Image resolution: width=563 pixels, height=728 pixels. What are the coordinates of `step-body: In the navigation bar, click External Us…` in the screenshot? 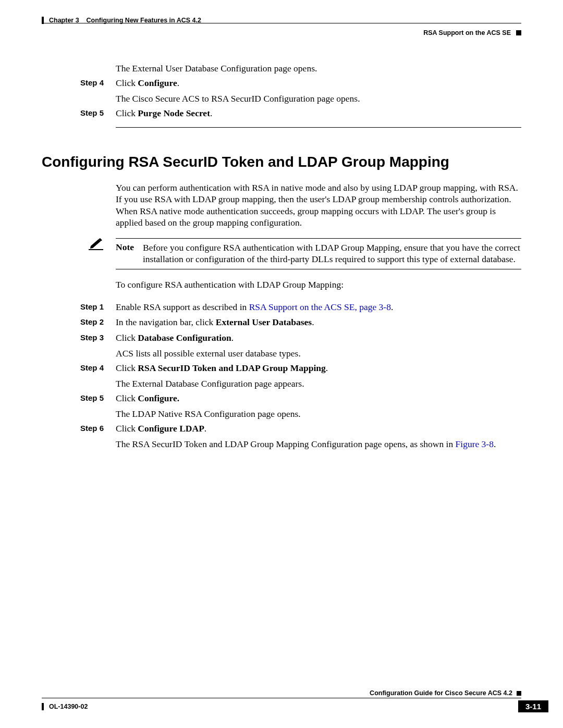 It's located at (319, 323).